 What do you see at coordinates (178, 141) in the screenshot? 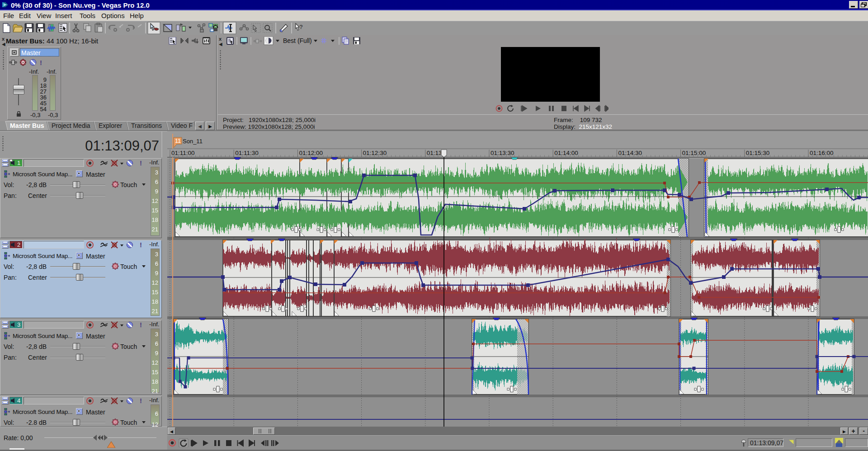
I see `svg-text: 11` at bounding box center [178, 141].